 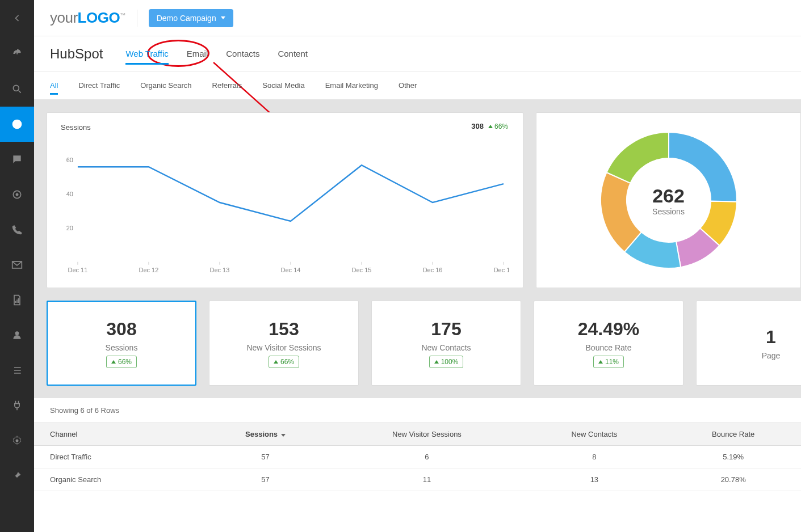 What do you see at coordinates (220, 270) in the screenshot?
I see `svg-text: Dec 13` at bounding box center [220, 270].